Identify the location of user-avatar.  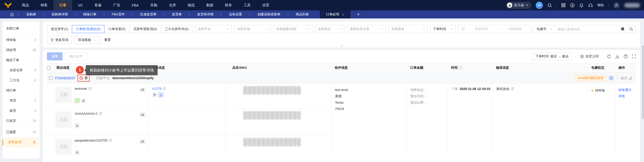
(617, 5).